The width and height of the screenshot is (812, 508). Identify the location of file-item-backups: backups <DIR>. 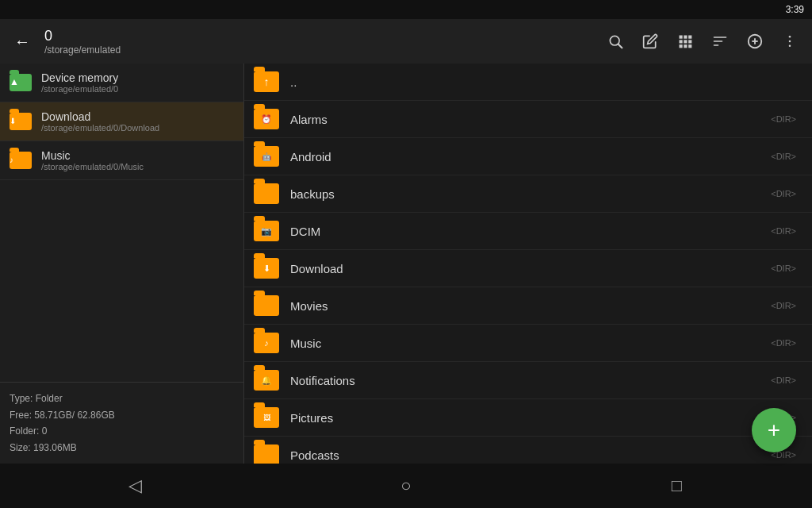
(528, 194).